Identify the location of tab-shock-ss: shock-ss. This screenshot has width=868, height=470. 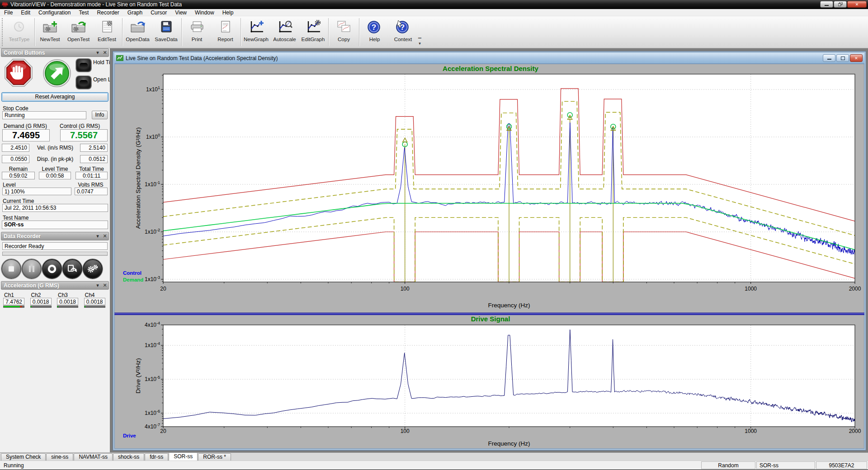
(128, 457).